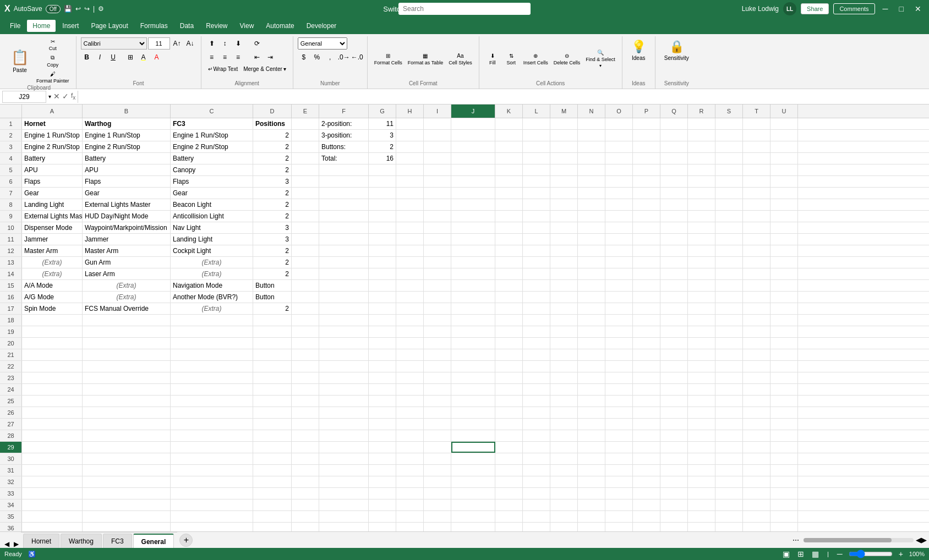 This screenshot has width=929, height=560. I want to click on cancel-formula-icon: ✕, so click(57, 96).